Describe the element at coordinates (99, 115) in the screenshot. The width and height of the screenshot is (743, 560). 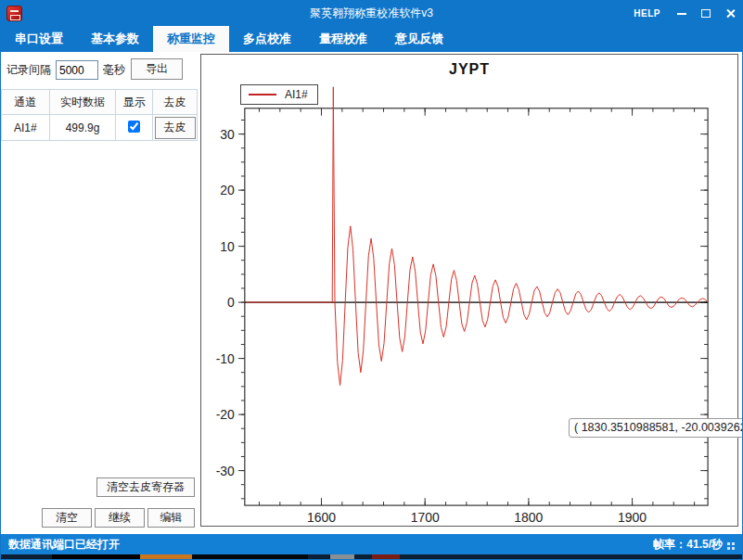
I see `channel-table: 通道 实时数据 显示 去皮 AI1# 499.9g 去皮` at that location.